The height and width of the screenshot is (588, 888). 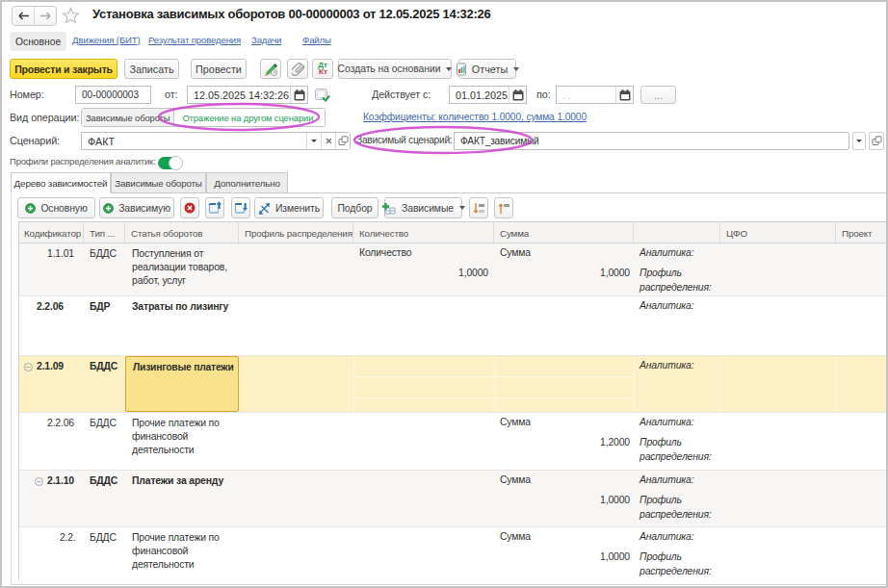 I want to click on pick-button: Подбор, so click(x=354, y=208).